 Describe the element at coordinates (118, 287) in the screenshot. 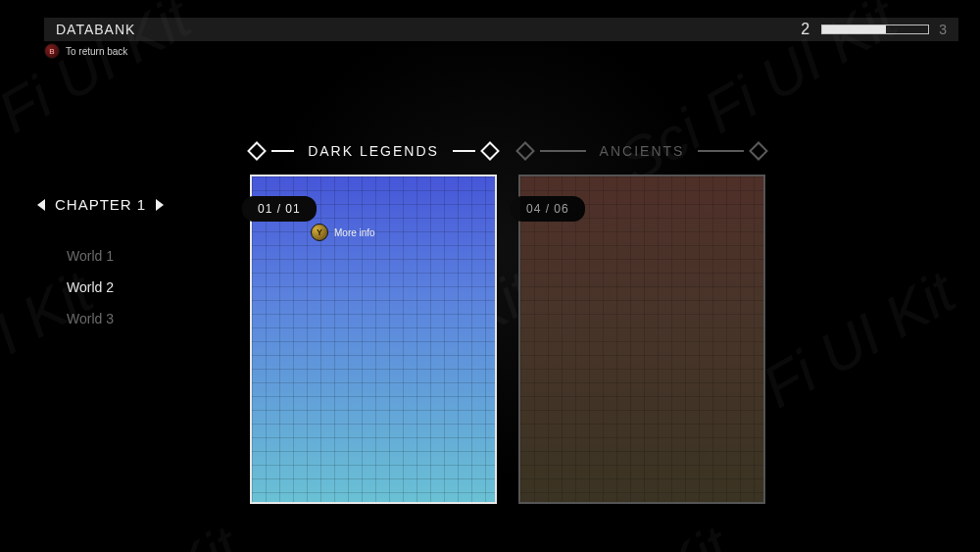

I see `world-list: World 1World 2World 3` at that location.